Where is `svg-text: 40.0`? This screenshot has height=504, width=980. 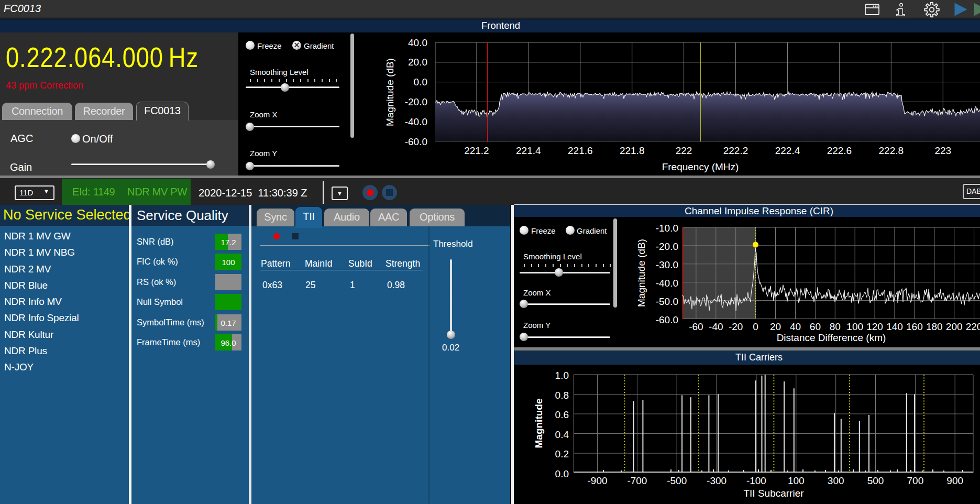
svg-text: 40.0 is located at coordinates (418, 43).